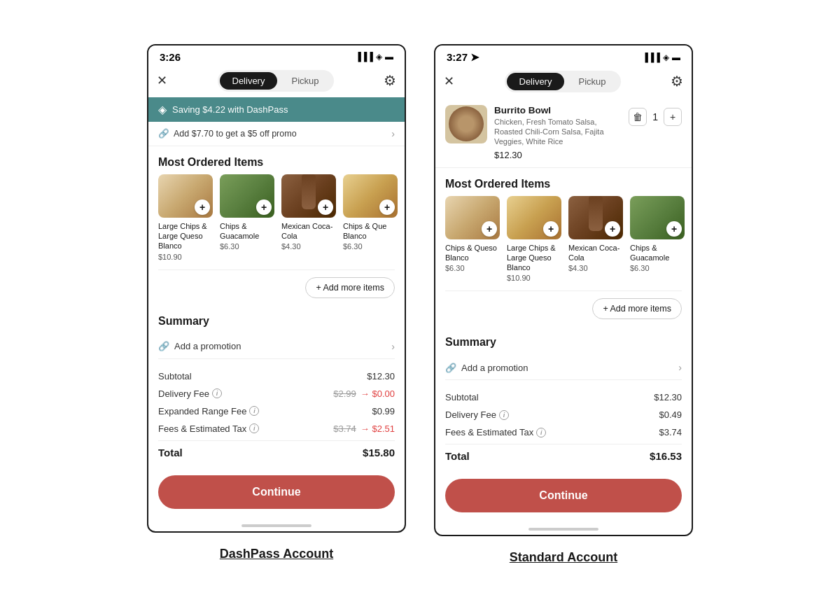  Describe the element at coordinates (596, 253) in the screenshot. I see `menu-item-name-2-right: Mexican Coca-Cola` at that location.